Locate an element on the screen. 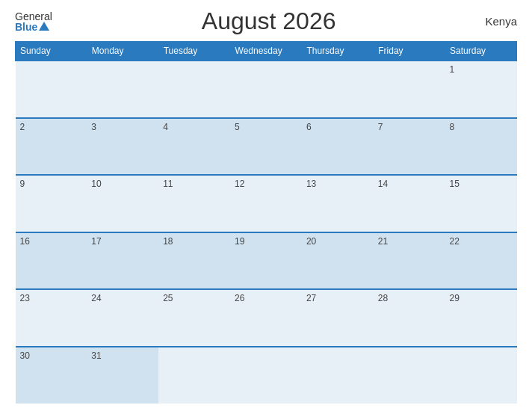 The width and height of the screenshot is (532, 411). calendar-day-cell: 6 is located at coordinates (338, 146).